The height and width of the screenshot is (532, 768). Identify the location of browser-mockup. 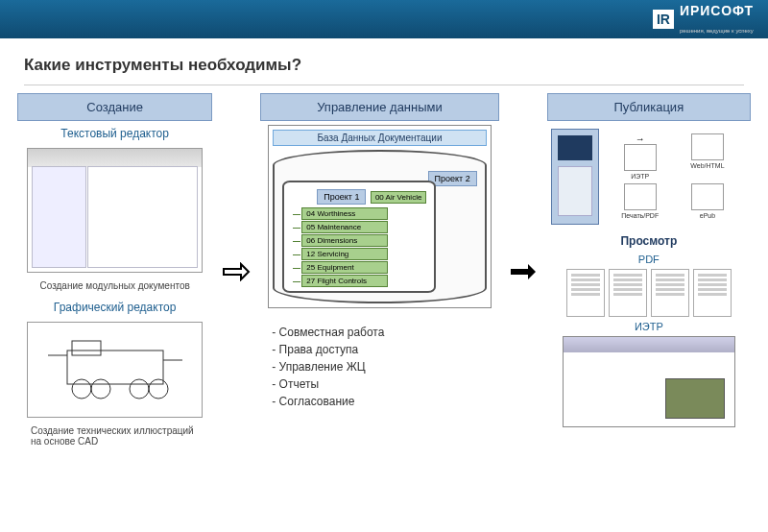
(649, 382).